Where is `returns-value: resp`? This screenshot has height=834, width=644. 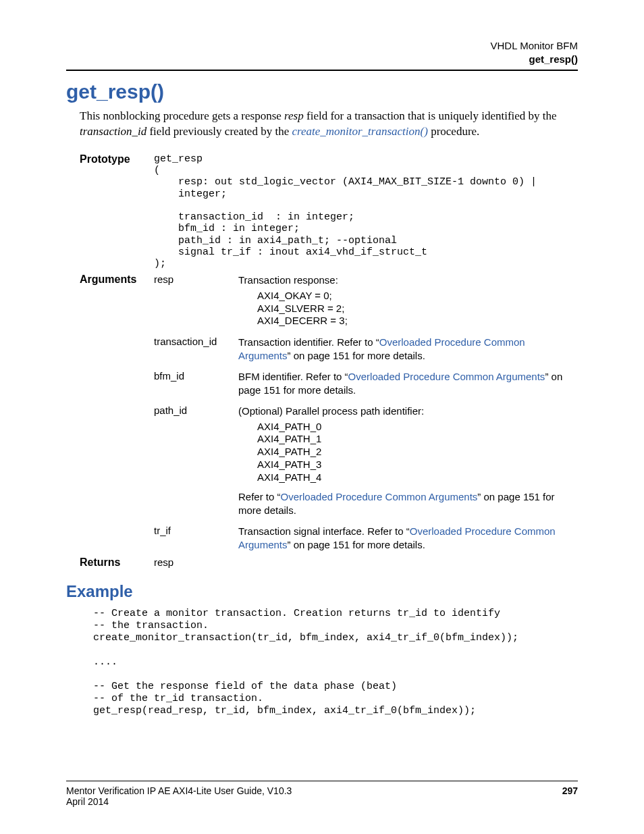
returns-value: resp is located at coordinates (196, 563).